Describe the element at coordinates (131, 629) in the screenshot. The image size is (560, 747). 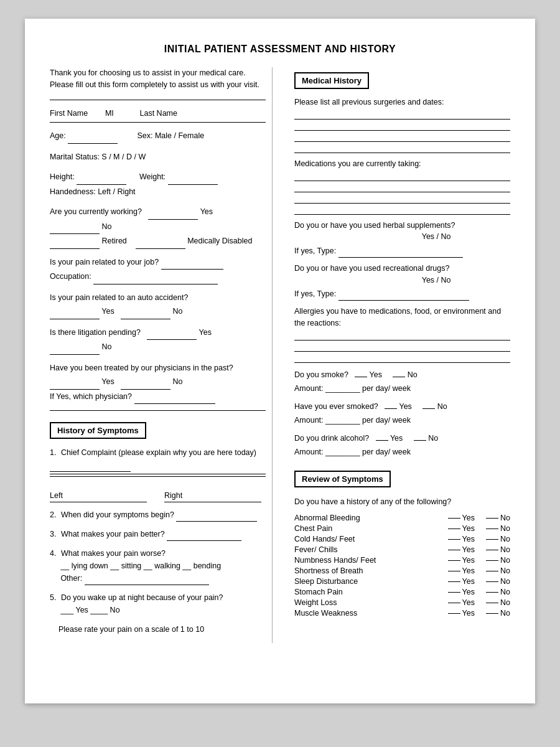
I see `pain-scale-text: Please rate your pain on a scale of 1 to…` at that location.